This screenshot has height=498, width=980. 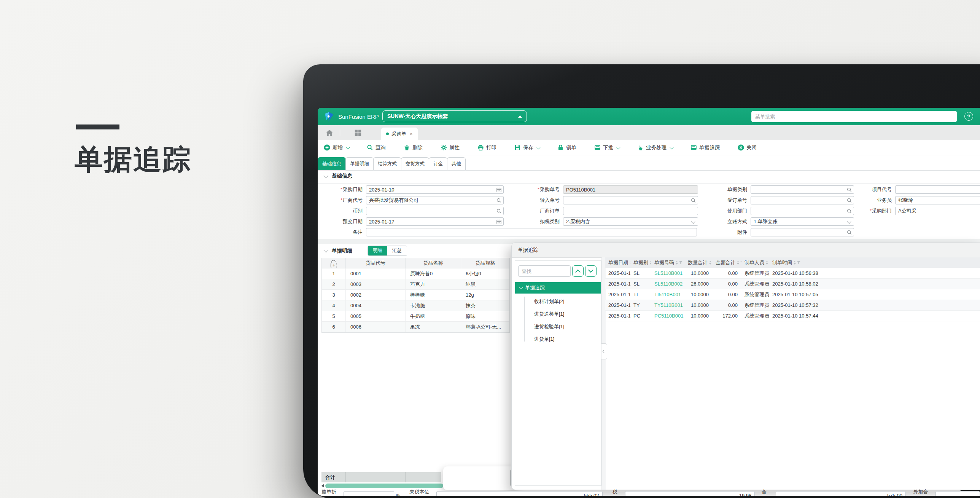 I want to click on tree-root-node: 单据追踪, so click(x=558, y=288).